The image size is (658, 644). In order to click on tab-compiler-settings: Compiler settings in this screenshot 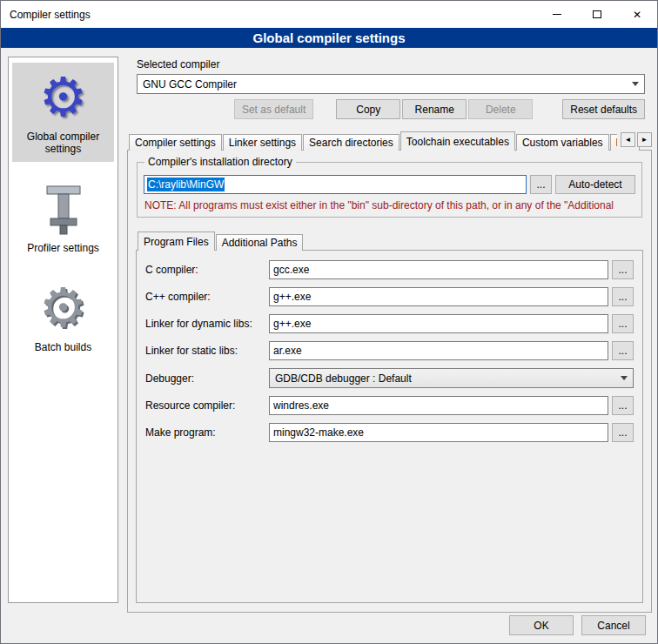, I will do `click(176, 143)`.